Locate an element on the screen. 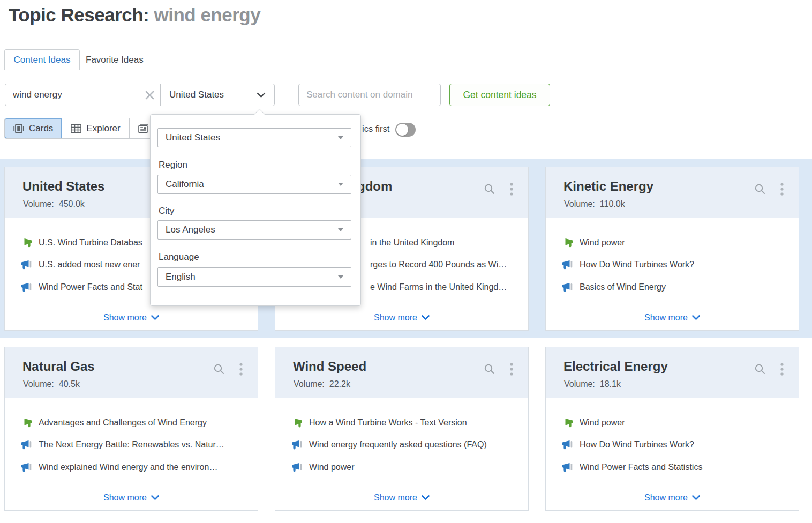 The image size is (812, 523). database-select-value: United States is located at coordinates (197, 95).